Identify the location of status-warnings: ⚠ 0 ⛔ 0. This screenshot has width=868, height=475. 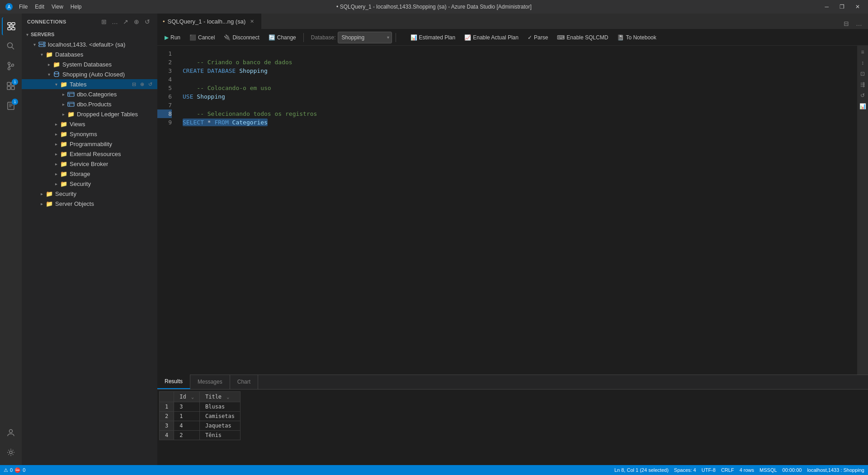
(14, 470).